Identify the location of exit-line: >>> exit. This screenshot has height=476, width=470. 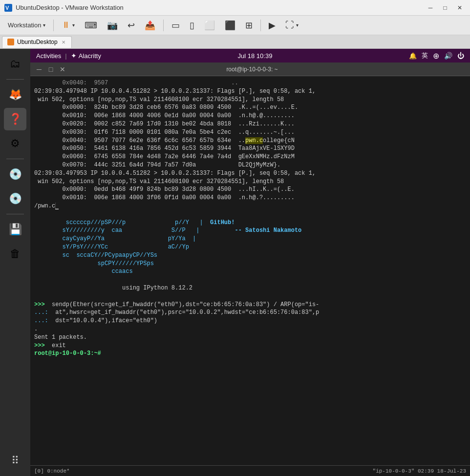
(250, 346).